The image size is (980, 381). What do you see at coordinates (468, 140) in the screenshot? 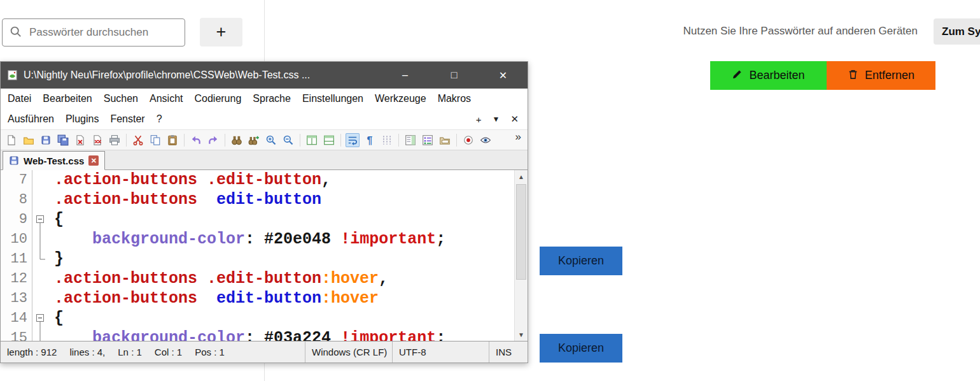
I see `macro-record-icon` at bounding box center [468, 140].